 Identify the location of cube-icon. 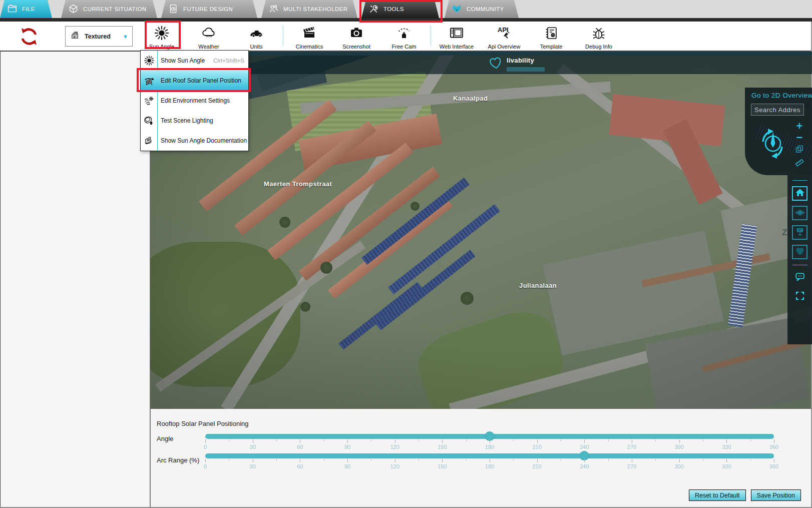
(73, 9).